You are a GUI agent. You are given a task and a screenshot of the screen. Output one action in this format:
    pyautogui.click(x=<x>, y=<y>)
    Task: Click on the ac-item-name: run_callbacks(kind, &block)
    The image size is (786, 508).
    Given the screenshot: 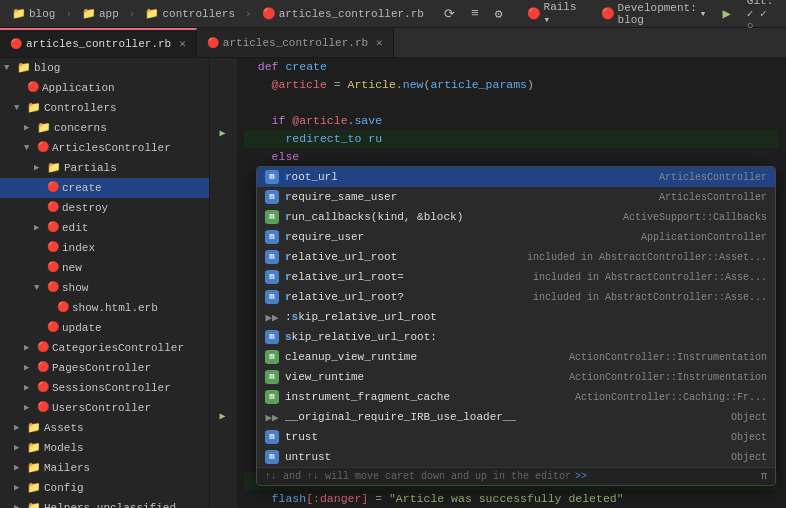 What is the action you would take?
    pyautogui.click(x=451, y=217)
    